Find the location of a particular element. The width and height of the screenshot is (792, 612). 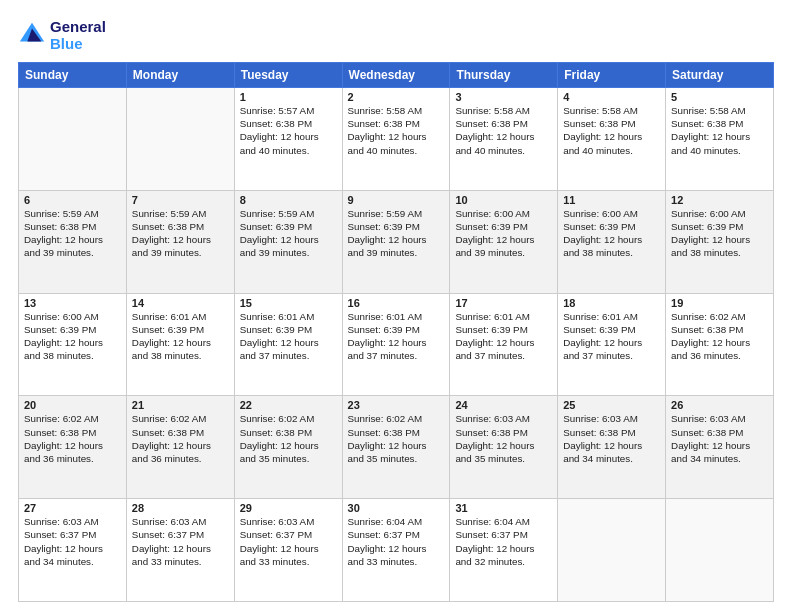

calendar-cell: 12Sunrise: 6:00 AM Sunset: 6:39 PM Dayli… is located at coordinates (720, 242).